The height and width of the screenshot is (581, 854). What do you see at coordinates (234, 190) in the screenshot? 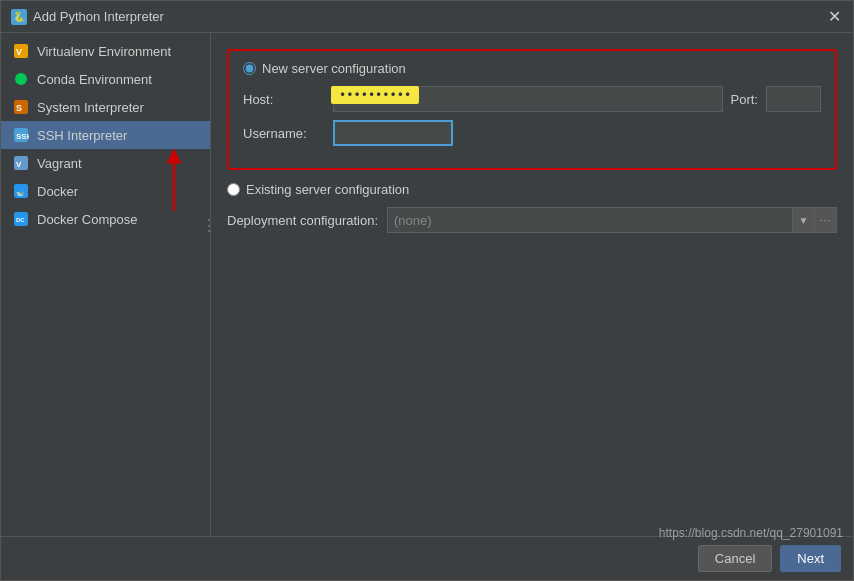
I see `existing-server-radio` at bounding box center [234, 190].